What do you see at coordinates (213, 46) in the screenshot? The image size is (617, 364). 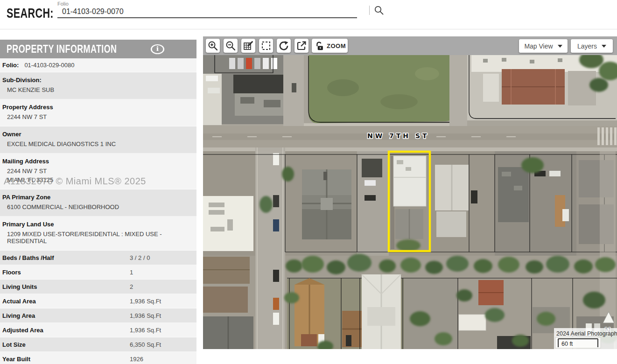 I see `zoom-in-button` at bounding box center [213, 46].